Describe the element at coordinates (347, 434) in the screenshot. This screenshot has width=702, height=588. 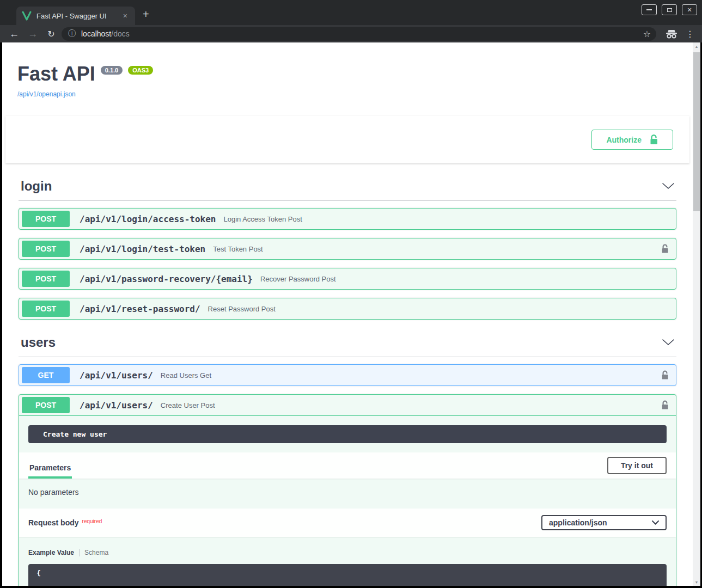
I see `operation-description: Create new user` at that location.